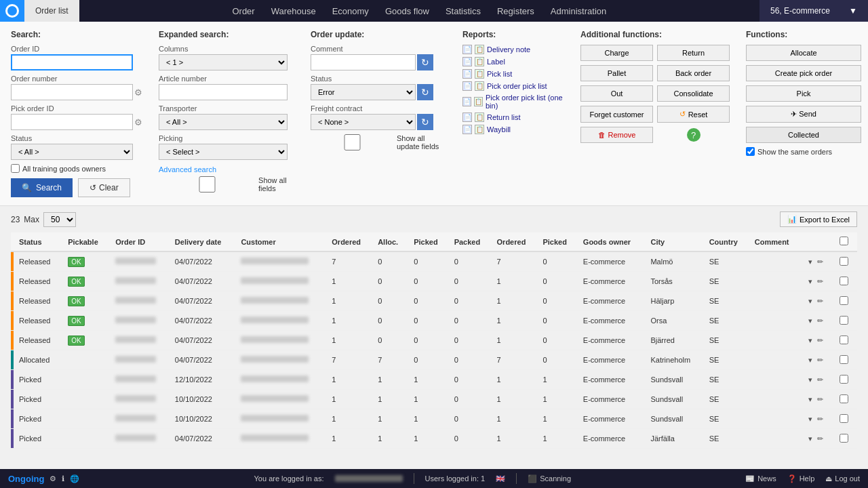 This screenshot has height=488, width=868. Describe the element at coordinates (693, 135) in the screenshot. I see `help-icon-circle: ?` at that location.